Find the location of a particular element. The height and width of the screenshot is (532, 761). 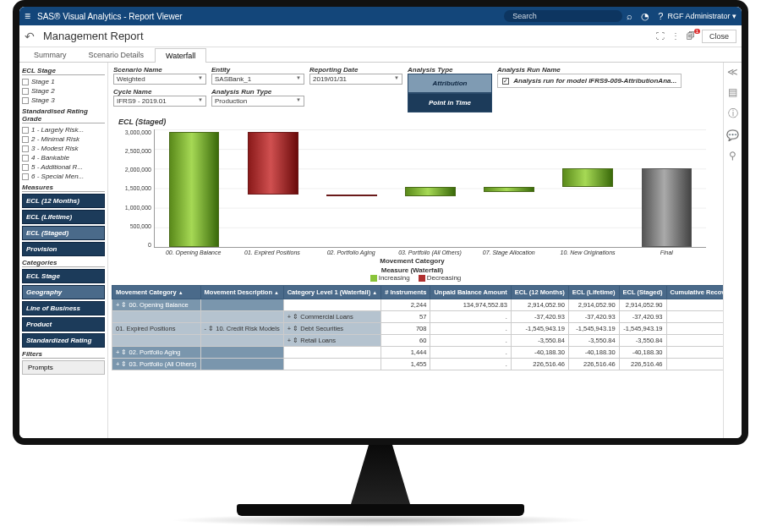

more-icon: ⋮ is located at coordinates (676, 36).